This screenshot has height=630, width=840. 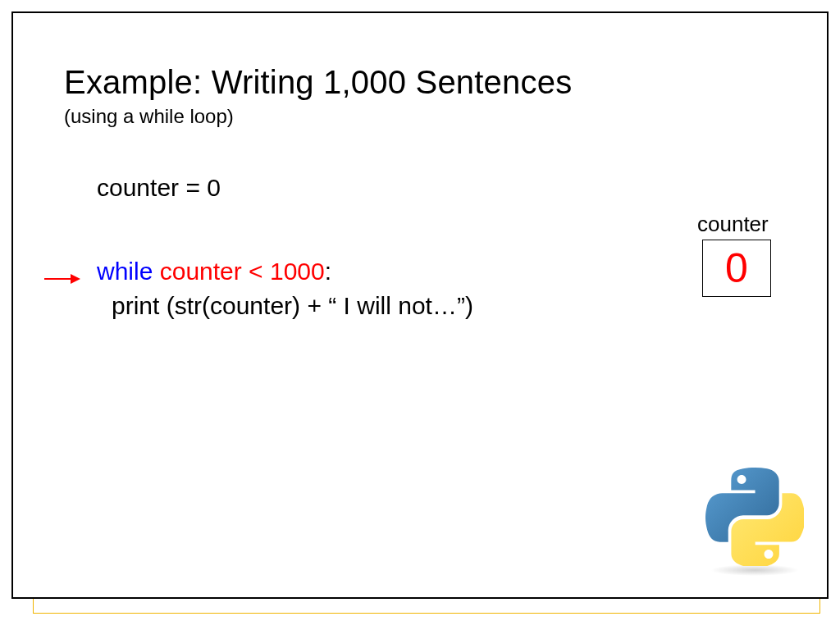 What do you see at coordinates (149, 116) in the screenshot?
I see `slide-subtitle: (using a while loop)` at bounding box center [149, 116].